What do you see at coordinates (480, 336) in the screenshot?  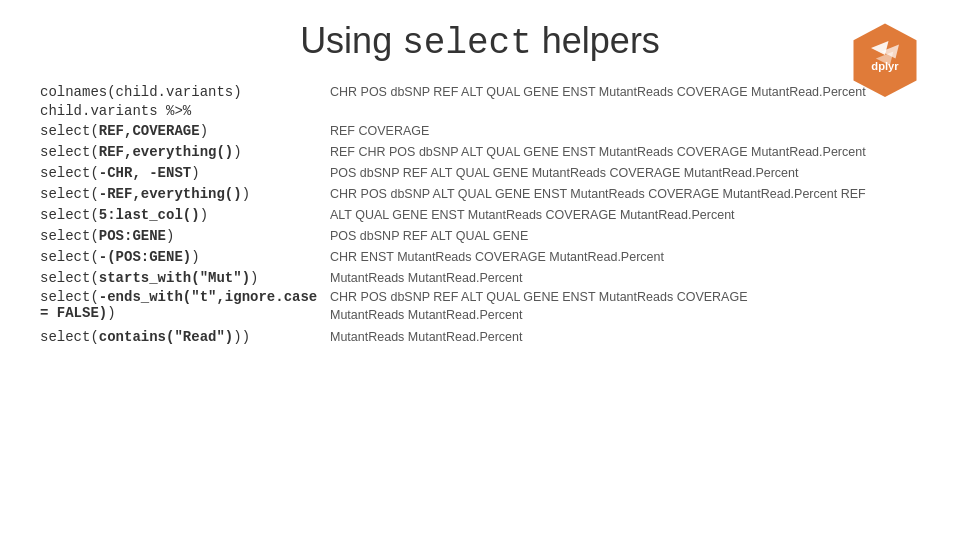 I see `row-select-contains: select(contains("Read"))) MutantReads Mu…` at bounding box center [480, 336].